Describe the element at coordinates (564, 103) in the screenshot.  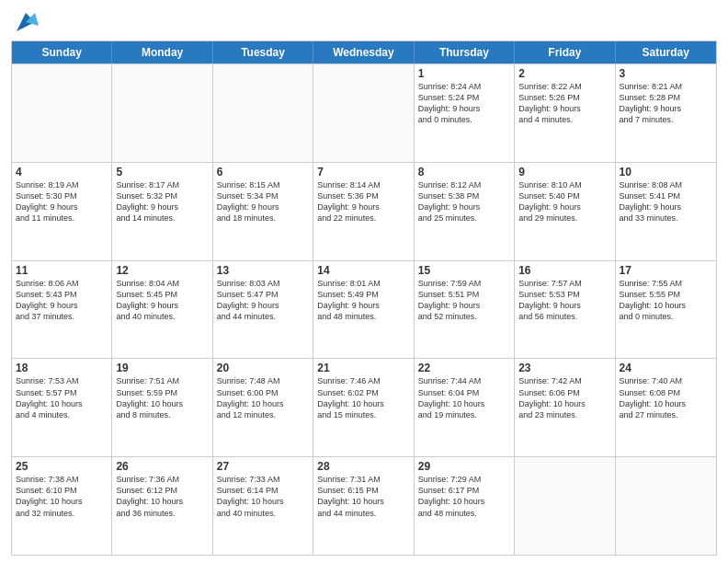
I see `day-info: Sunrise: 8:22 AM Sunset: 5:26 PM Dayligh…` at that location.